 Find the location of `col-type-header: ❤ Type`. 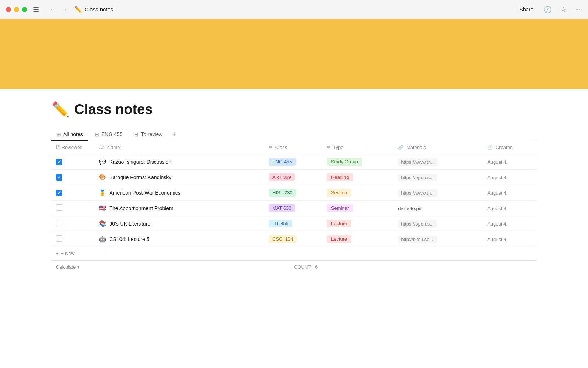

col-type-header: ❤ Type is located at coordinates (358, 148).